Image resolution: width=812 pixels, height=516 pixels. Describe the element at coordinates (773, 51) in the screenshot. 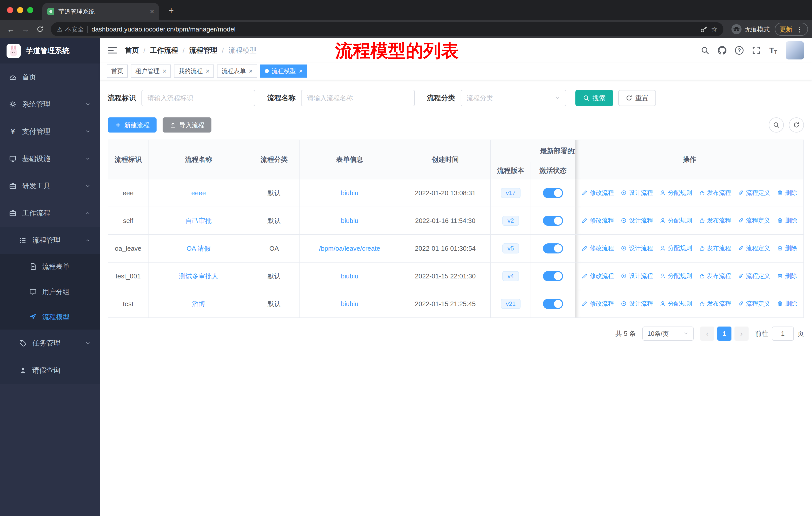

I see `font-size-icon: T T` at that location.